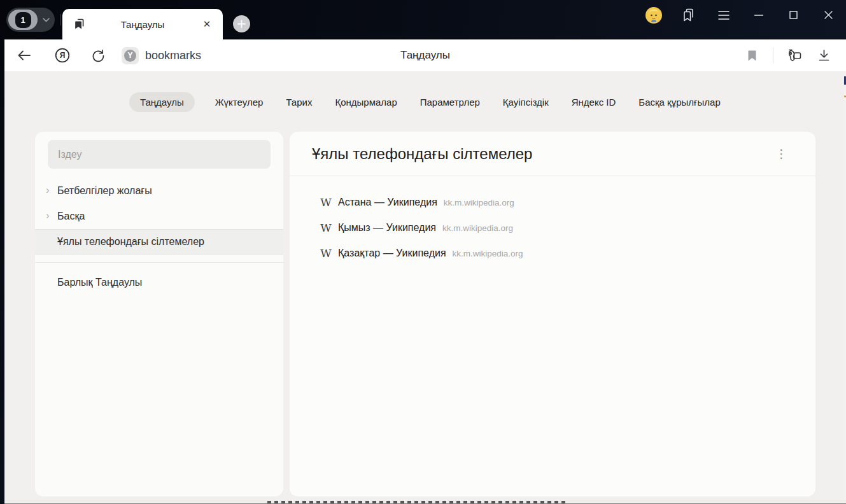 This screenshot has width=846, height=504. I want to click on bookmark-title: Қазақтар — Уикипедия, so click(392, 253).